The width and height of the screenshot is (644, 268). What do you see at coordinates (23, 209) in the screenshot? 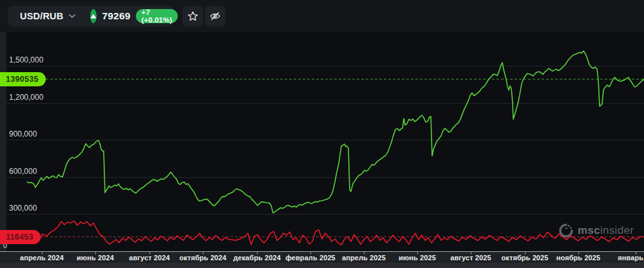
I see `y-axis-label: 300,000` at bounding box center [23, 209].